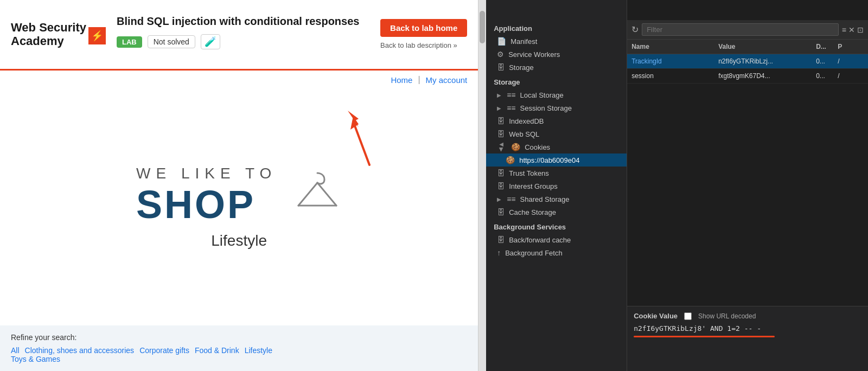 Image resolution: width=868 pixels, height=371 pixels. Describe the element at coordinates (164, 350) in the screenshot. I see `filter-tag: Corporate gifts` at that location.